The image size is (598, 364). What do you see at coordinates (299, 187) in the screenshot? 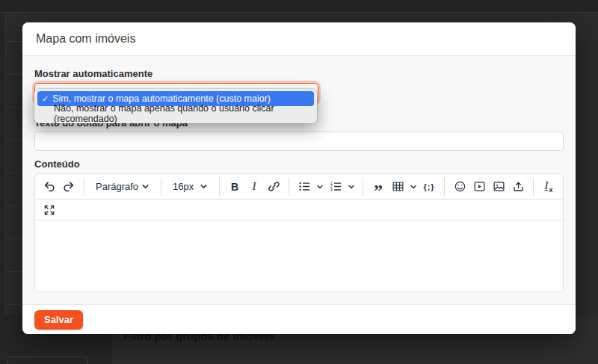
I see `editor-toolbar-row-1: Parágrafo 16px B I` at bounding box center [299, 187].